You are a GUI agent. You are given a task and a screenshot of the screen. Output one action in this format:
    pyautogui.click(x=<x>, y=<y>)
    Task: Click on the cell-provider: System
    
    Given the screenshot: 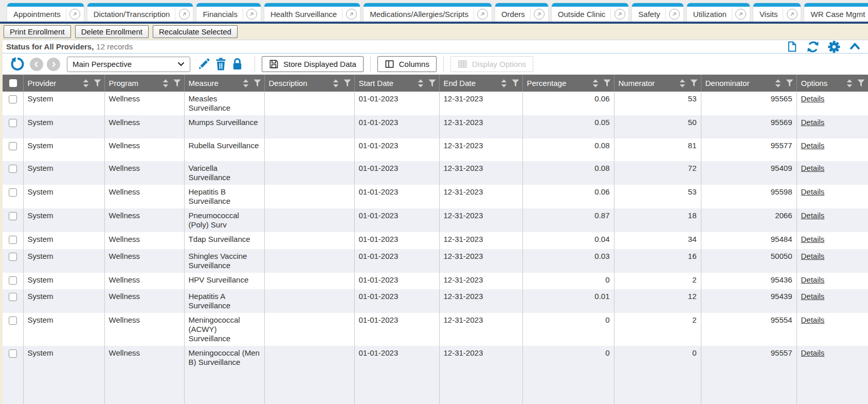 What is the action you would take?
    pyautogui.click(x=64, y=301)
    